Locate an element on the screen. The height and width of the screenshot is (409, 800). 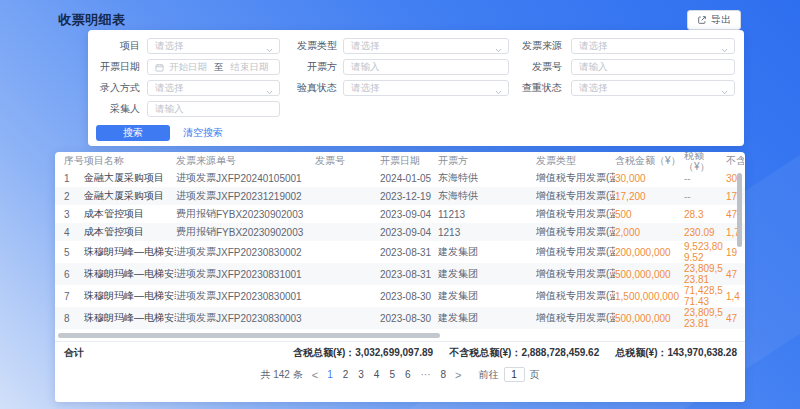
table-cell: 500 is located at coordinates (650, 214).